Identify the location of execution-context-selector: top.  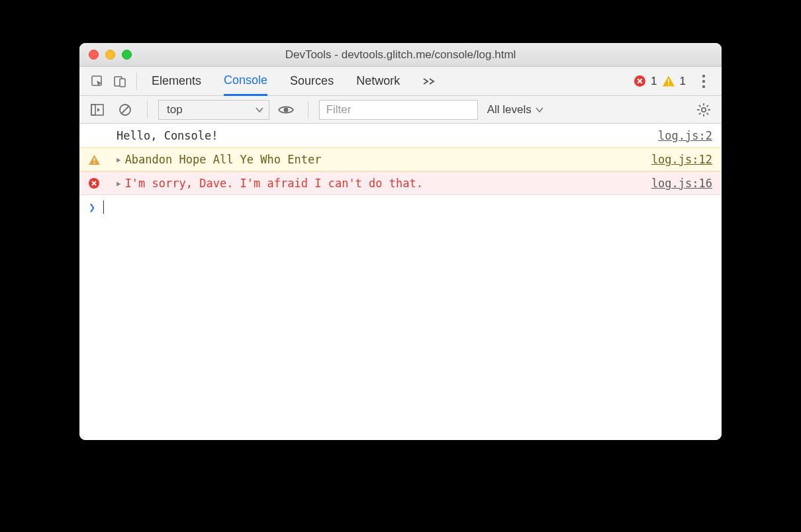
(214, 110).